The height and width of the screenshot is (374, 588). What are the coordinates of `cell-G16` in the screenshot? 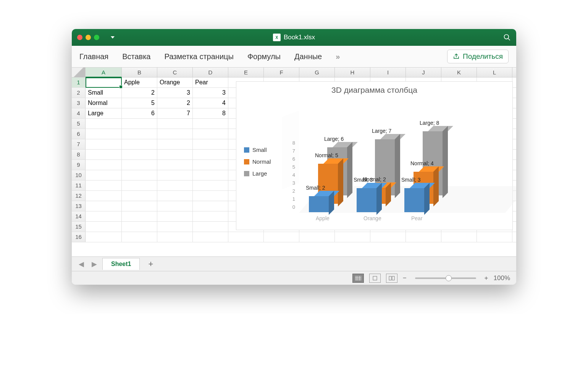 It's located at (317, 237).